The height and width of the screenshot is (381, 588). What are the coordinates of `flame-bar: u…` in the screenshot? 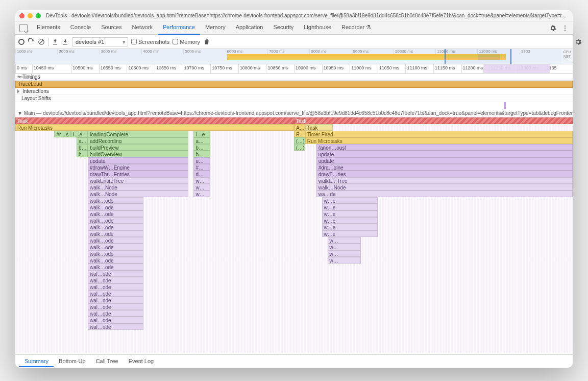 It's located at (202, 160).